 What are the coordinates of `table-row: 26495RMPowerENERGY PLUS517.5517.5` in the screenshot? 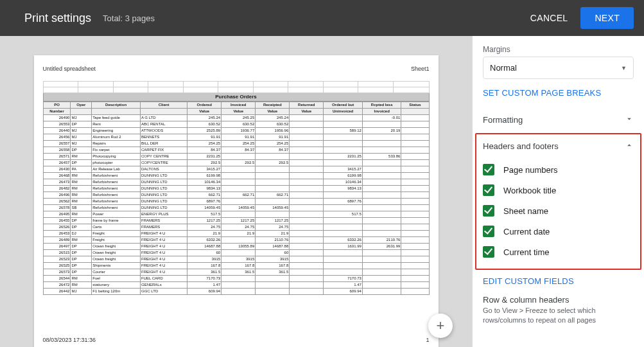 It's located at (236, 215).